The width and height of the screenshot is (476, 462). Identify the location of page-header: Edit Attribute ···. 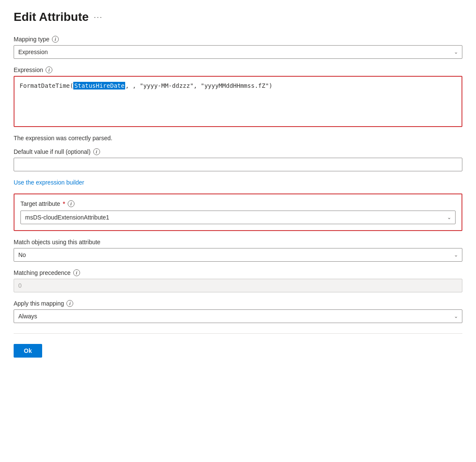
(238, 17).